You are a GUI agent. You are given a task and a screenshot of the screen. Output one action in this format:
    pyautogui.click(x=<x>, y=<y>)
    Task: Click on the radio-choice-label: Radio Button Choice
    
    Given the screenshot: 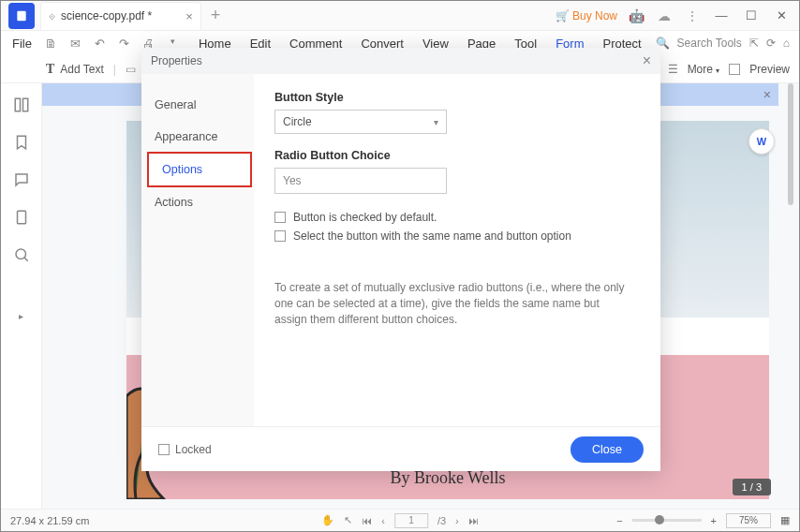 What is the action you would take?
    pyautogui.click(x=457, y=155)
    